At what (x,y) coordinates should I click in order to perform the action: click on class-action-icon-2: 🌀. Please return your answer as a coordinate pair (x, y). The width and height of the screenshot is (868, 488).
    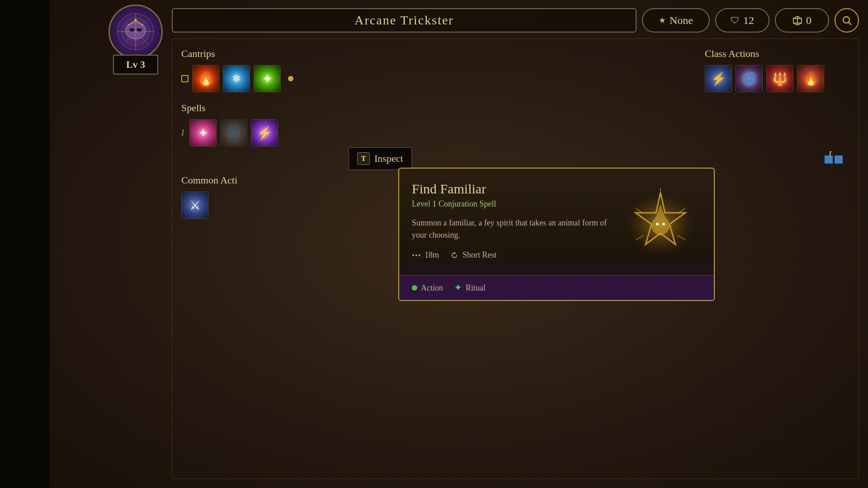
    Looking at the image, I should click on (750, 79).